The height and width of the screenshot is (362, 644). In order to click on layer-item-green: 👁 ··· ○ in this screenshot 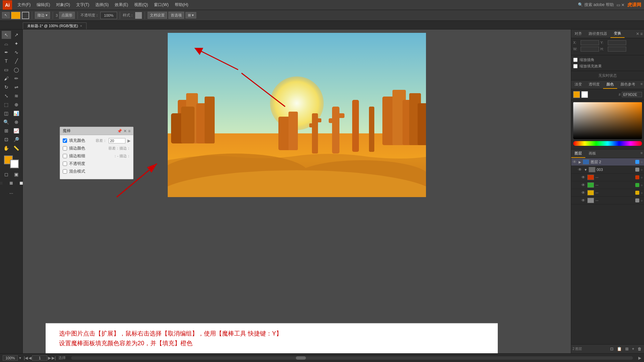, I will do `click(608, 185)`.